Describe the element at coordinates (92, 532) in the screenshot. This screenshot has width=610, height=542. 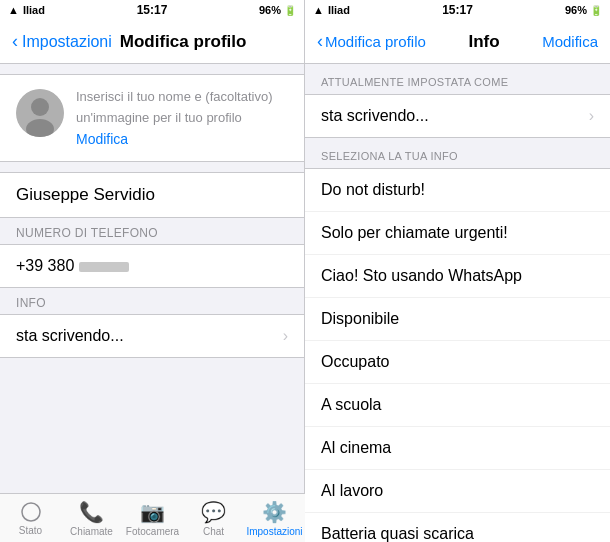
I see `tab-chiamate-label: Chiamate` at that location.